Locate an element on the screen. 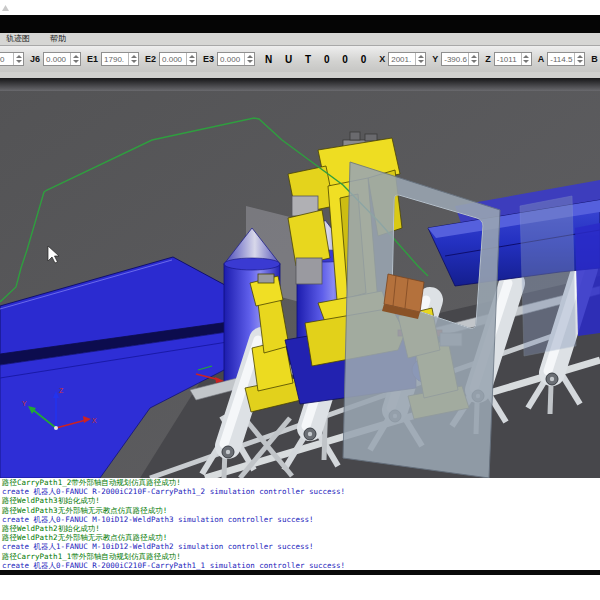 Image resolution: width=600 pixels, height=600 pixels. log-line: create 机器人0-FANUC M-10iD12-WeldPath3 sim… is located at coordinates (301, 520).